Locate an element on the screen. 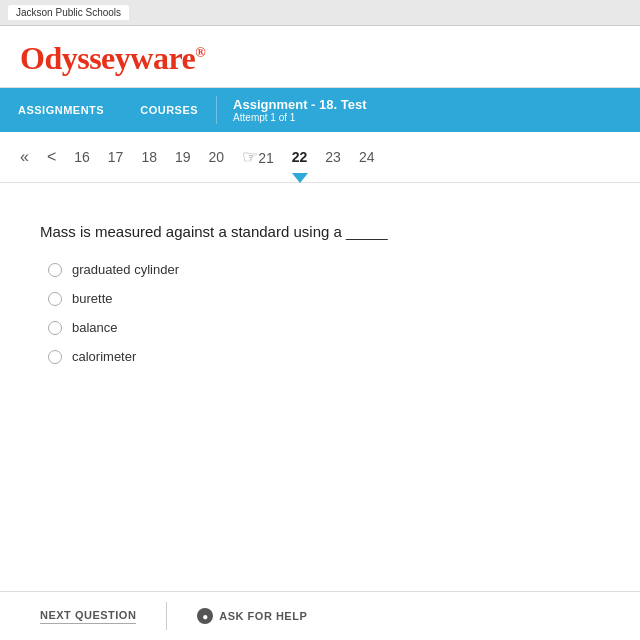 This screenshot has height=640, width=640. option-3-label: balance is located at coordinates (95, 328).